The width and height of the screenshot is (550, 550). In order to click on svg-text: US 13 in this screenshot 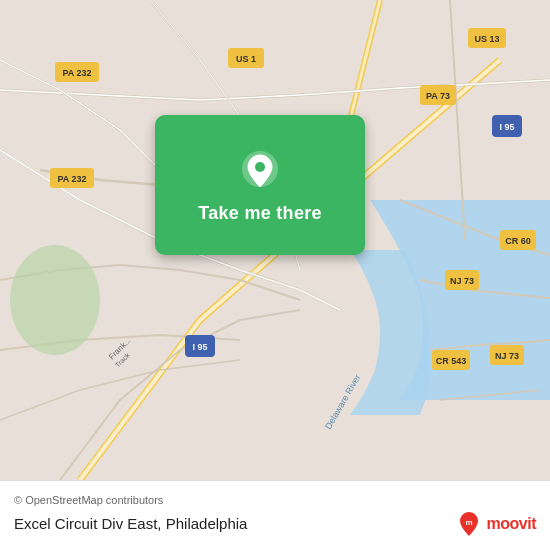, I will do `click(486, 39)`.